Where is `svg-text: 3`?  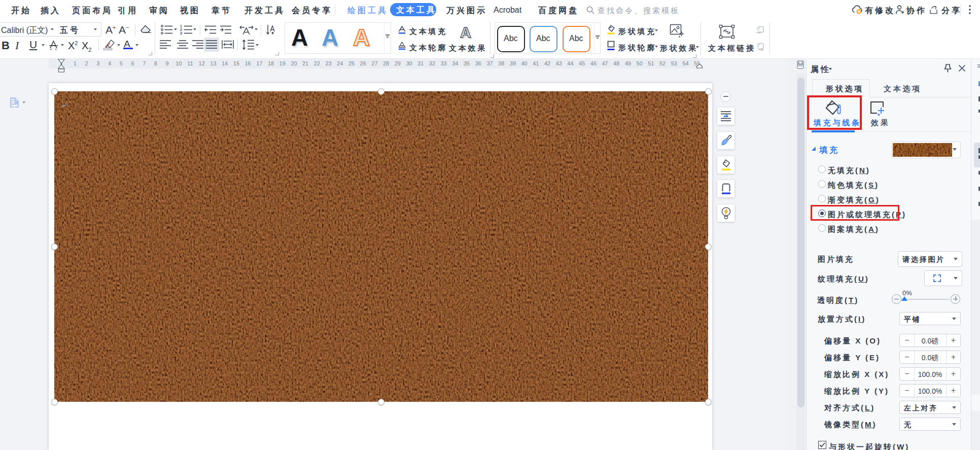
svg-text: 3 is located at coordinates (181, 33).